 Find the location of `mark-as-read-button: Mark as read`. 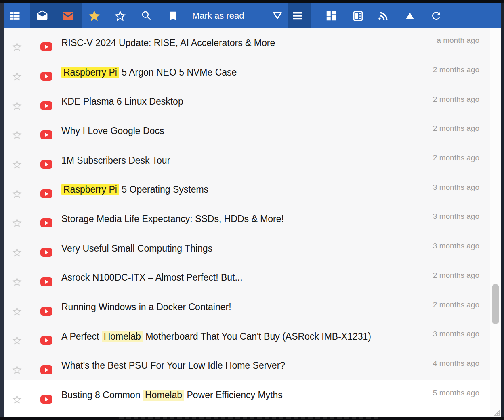

mark-as-read-button: Mark as read is located at coordinates (218, 16).